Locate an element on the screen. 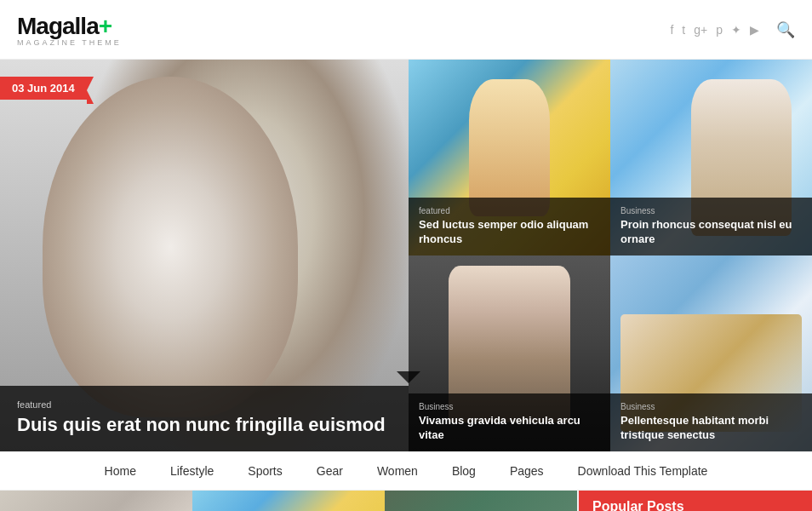  nav-home: Home is located at coordinates (121, 471).